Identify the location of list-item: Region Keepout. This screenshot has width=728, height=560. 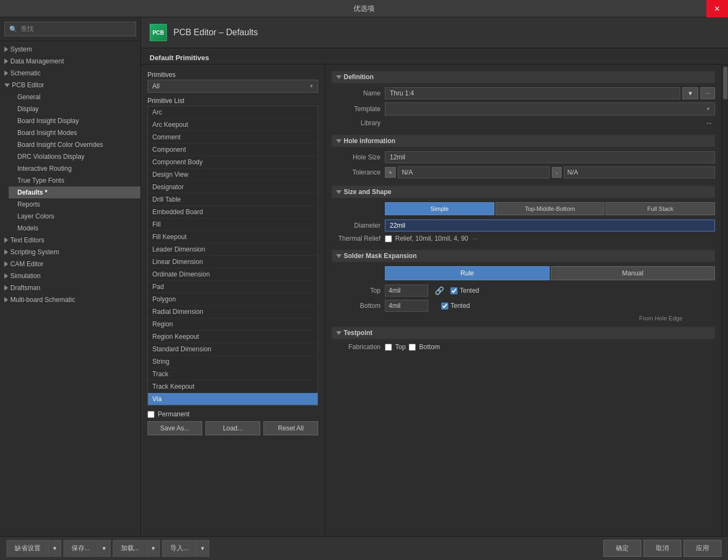
(233, 337).